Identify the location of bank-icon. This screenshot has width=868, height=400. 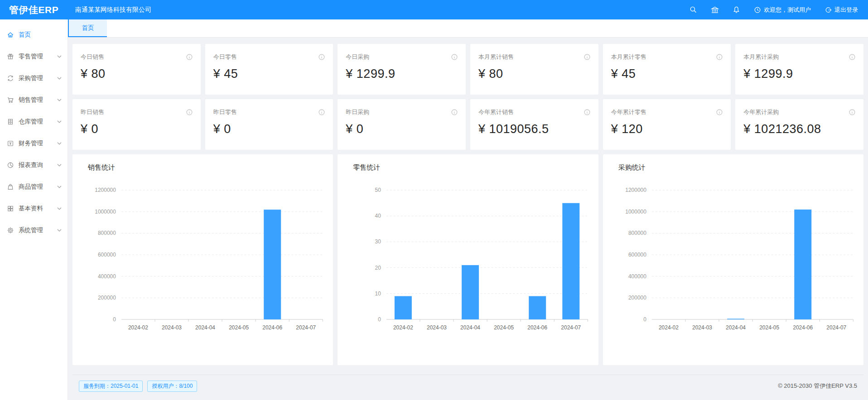
(715, 10).